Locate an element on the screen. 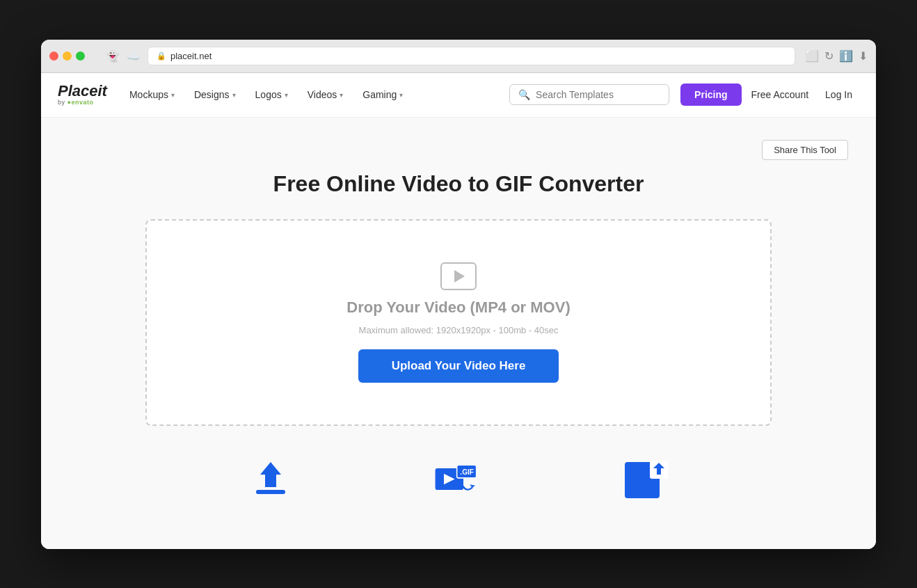 Image resolution: width=917 pixels, height=588 pixels. url-text: placeit.net is located at coordinates (191, 56).